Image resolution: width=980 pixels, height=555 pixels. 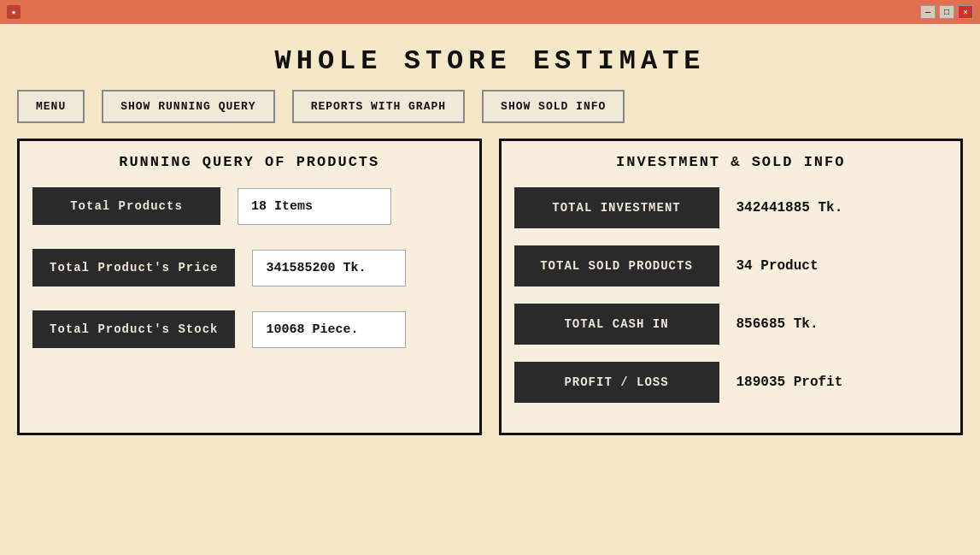 What do you see at coordinates (731, 266) in the screenshot?
I see `info-row-sold-products: TOTAL SOLD PRODUCTS 34 Product` at bounding box center [731, 266].